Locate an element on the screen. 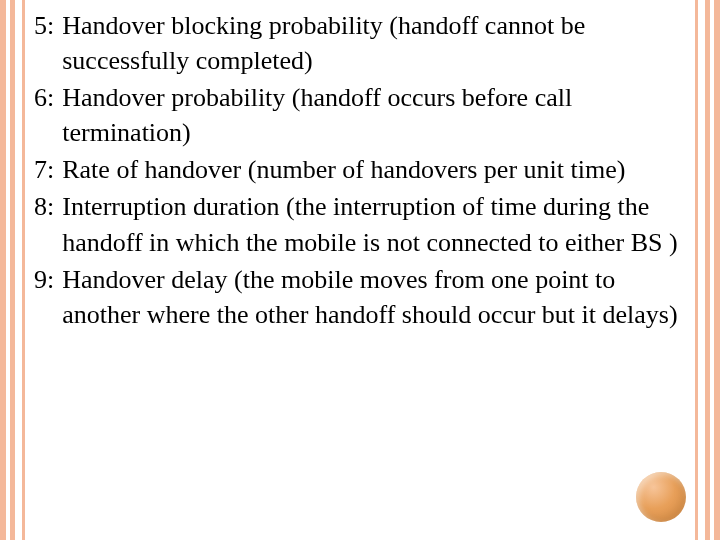 This screenshot has width=720, height=540. list-item: 7: Rate of handover (number of handovers… is located at coordinates (360, 170).